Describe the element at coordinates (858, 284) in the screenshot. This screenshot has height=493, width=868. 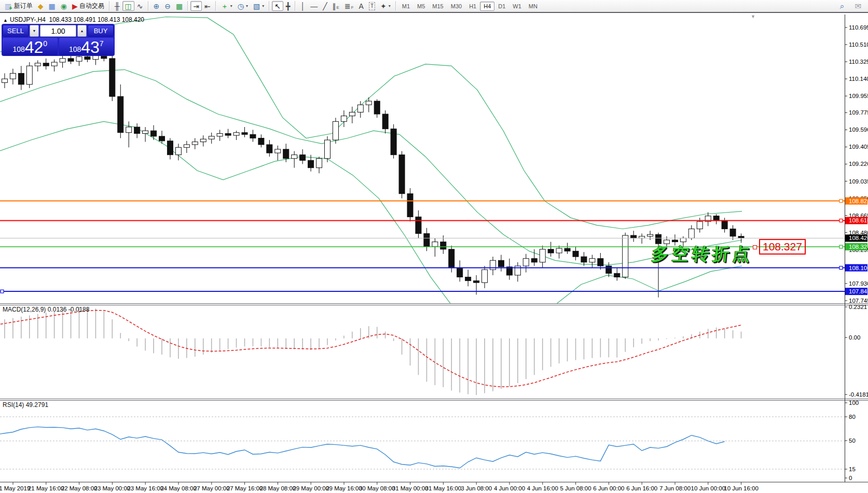
I see `svg-text: 107.930` at that location.